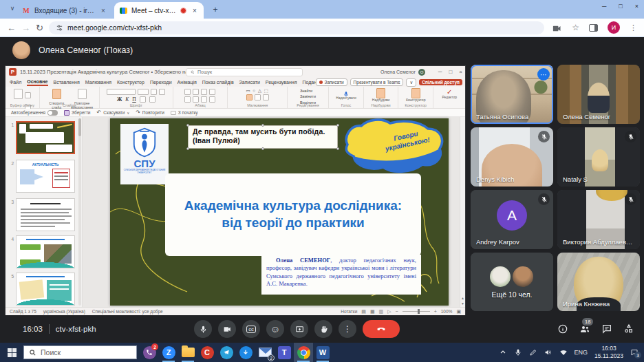  What do you see at coordinates (458, 312) in the screenshot?
I see `fit-to-window-icon: ▣` at bounding box center [458, 312].